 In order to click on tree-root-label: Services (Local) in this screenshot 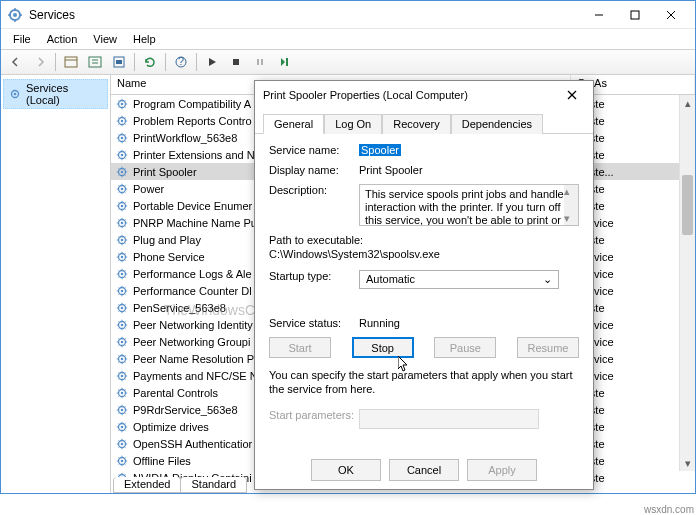, I will do `click(64, 94)`.